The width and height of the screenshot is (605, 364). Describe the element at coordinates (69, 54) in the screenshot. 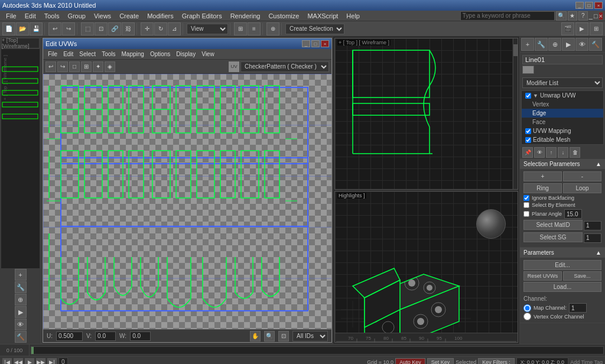

I see `uv-menu-edit: Edit` at that location.